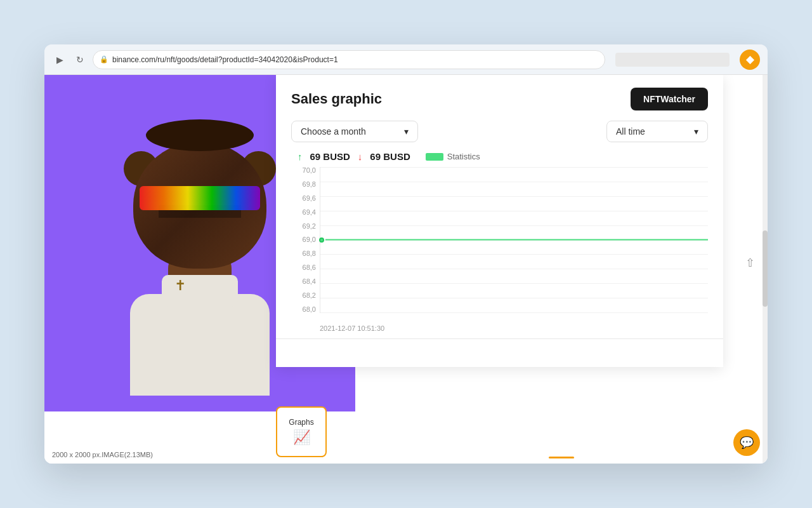 Image resolution: width=812 pixels, height=508 pixels. Describe the element at coordinates (330, 156) in the screenshot. I see `stat-up-value: 69 BUSD` at that location.